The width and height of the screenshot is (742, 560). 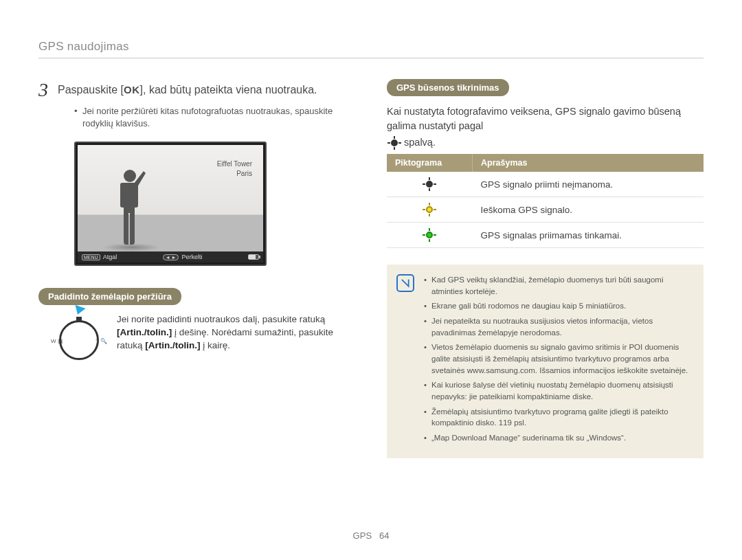 What do you see at coordinates (448, 88) in the screenshot?
I see `status-heading-pill: GPS būsenos tikrinimas` at bounding box center [448, 88].